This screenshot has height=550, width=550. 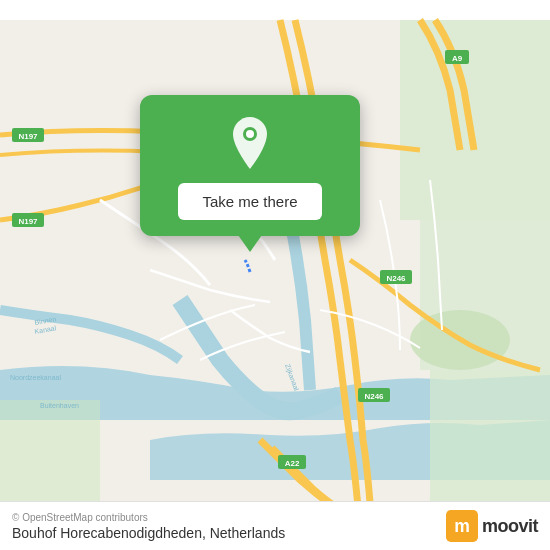 I want to click on place-name: Bouhof Horecabenodigdheden, Netherlands, so click(x=148, y=533).